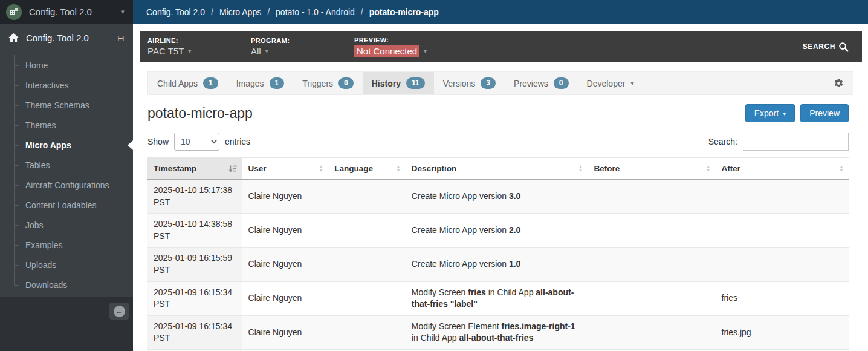 The width and height of the screenshot is (868, 351). I want to click on sidebar-title: Config. Tool 2.0, so click(57, 38).